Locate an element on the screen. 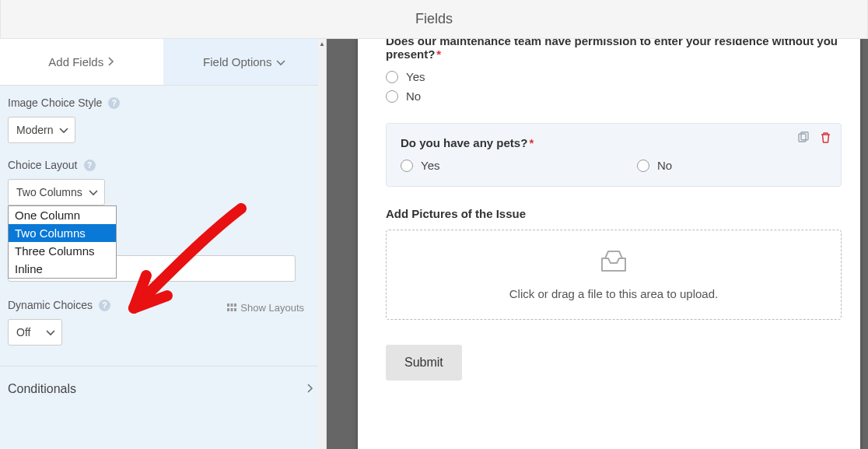 This screenshot has height=449, width=868. trash-icon is located at coordinates (826, 139).